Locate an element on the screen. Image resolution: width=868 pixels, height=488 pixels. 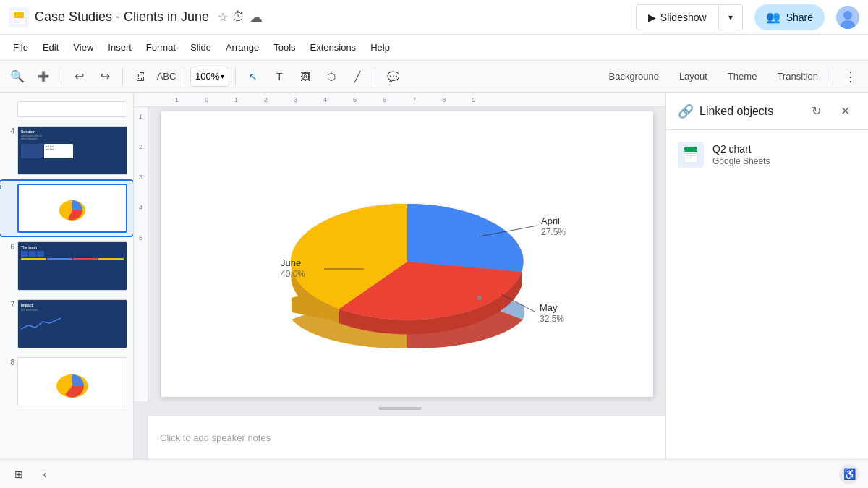
may-label: May is located at coordinates (548, 308).